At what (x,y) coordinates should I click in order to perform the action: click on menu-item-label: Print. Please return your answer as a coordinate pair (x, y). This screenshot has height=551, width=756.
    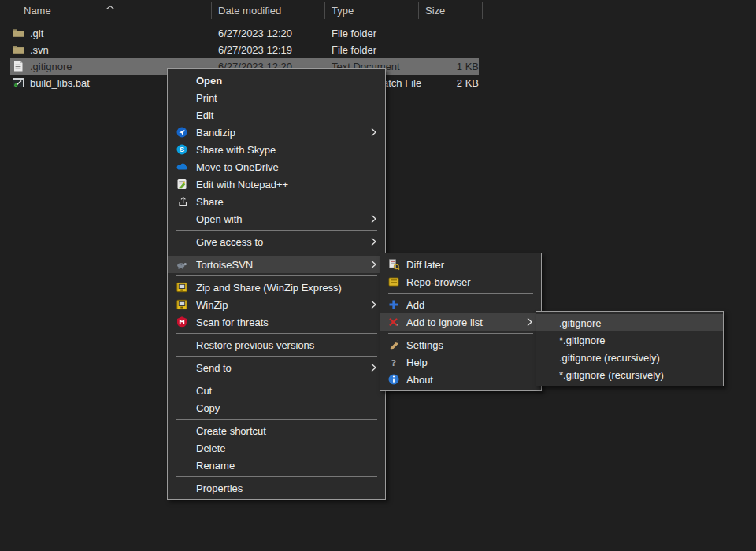
    Looking at the image, I should click on (287, 98).